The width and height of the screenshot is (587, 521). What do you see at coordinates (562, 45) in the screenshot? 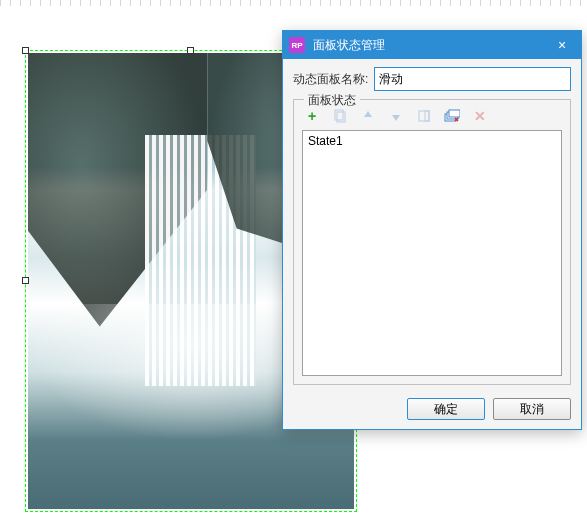
I see `close-icon: ×` at bounding box center [562, 45].